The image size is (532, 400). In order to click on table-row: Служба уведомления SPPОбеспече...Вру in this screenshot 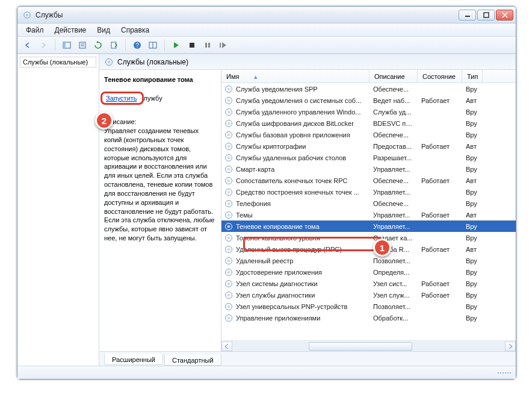, I will do `click(368, 89)`.